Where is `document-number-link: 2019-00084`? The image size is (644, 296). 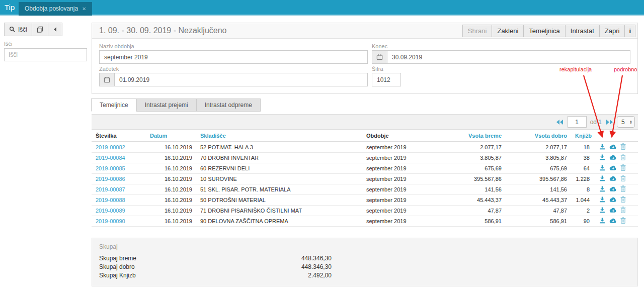 document-number-link: 2019-00084 is located at coordinates (111, 158).